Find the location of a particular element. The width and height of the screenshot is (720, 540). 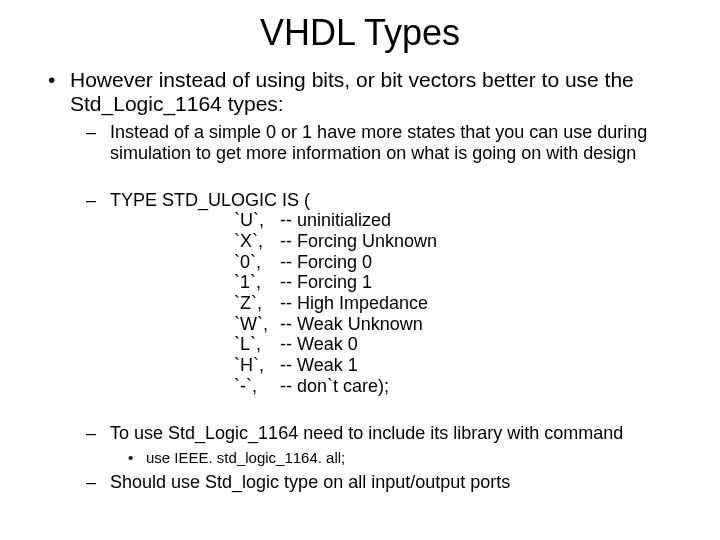

bullet-level1: • However instead of using bits, or bit … is located at coordinates (375, 92).